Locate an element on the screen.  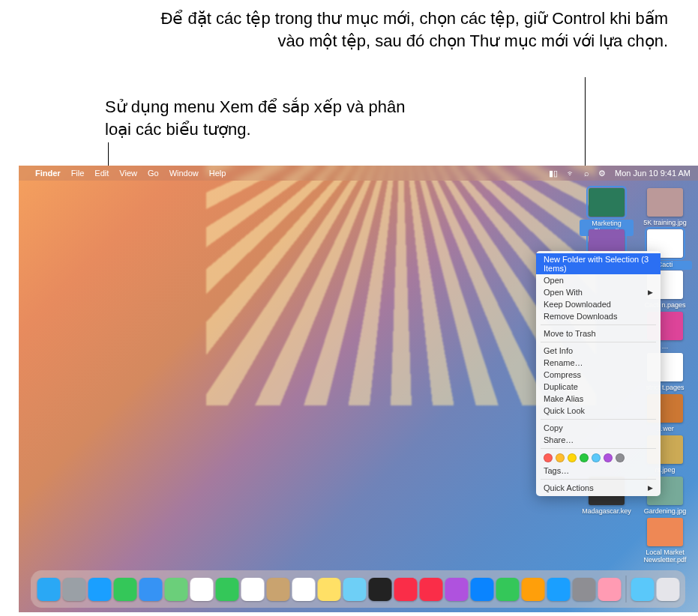
dock-app-launchpad is located at coordinates (75, 589).